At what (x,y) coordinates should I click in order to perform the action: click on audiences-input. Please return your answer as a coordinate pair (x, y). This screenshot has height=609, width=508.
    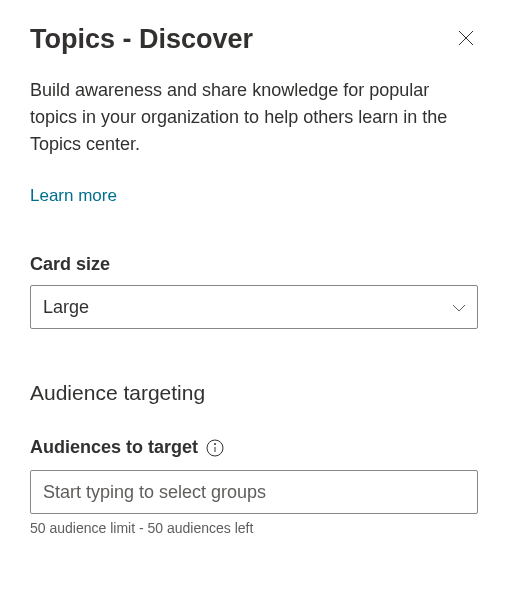
    Looking at the image, I should click on (254, 492).